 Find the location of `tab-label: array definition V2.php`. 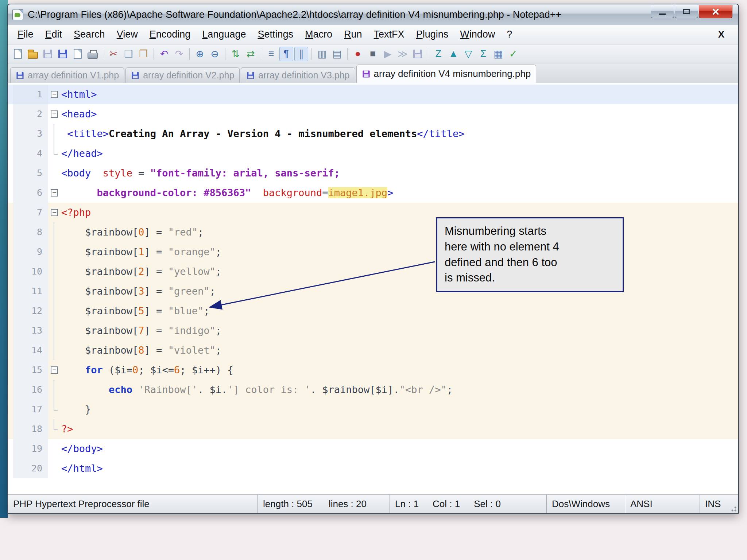

tab-label: array definition V2.php is located at coordinates (189, 75).